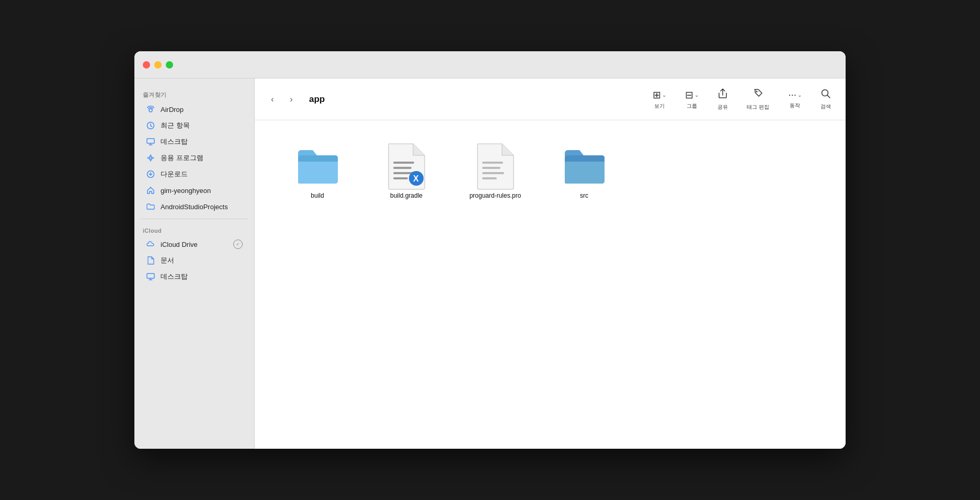 The height and width of the screenshot is (500, 980). What do you see at coordinates (723, 99) in the screenshot?
I see `share-button: 공유` at bounding box center [723, 99].